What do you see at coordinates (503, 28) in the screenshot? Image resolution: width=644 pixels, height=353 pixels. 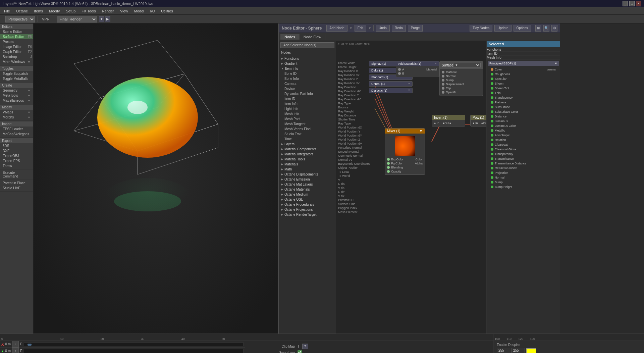 I see `update-button: Update` at bounding box center [503, 28].